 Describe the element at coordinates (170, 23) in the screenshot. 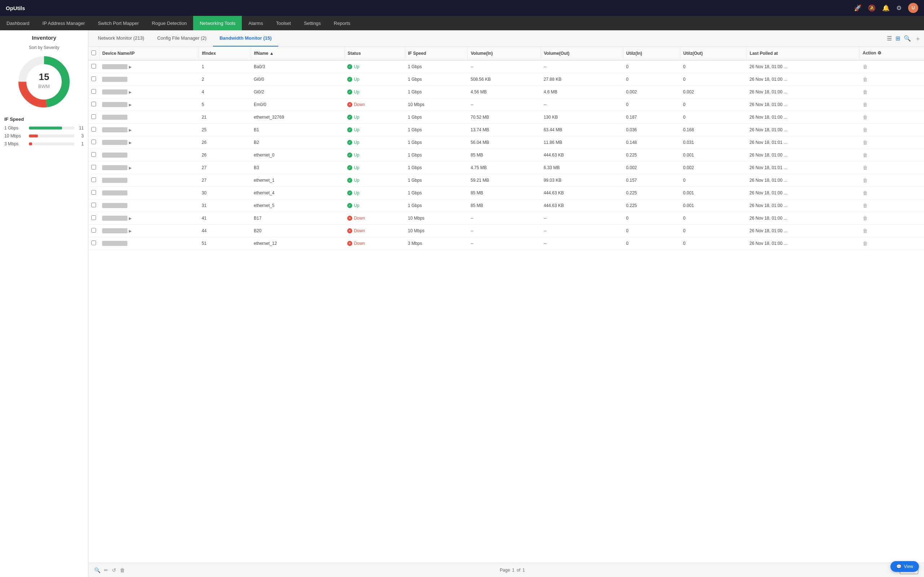

I see `nav-rogue-detection: Rogue Detection` at that location.